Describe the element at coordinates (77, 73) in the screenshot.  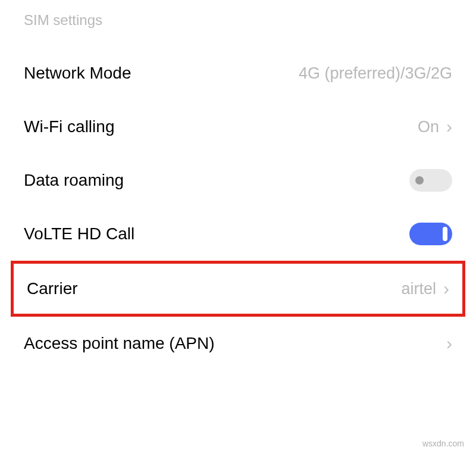
I see `network-mode-label: Network Mode` at that location.